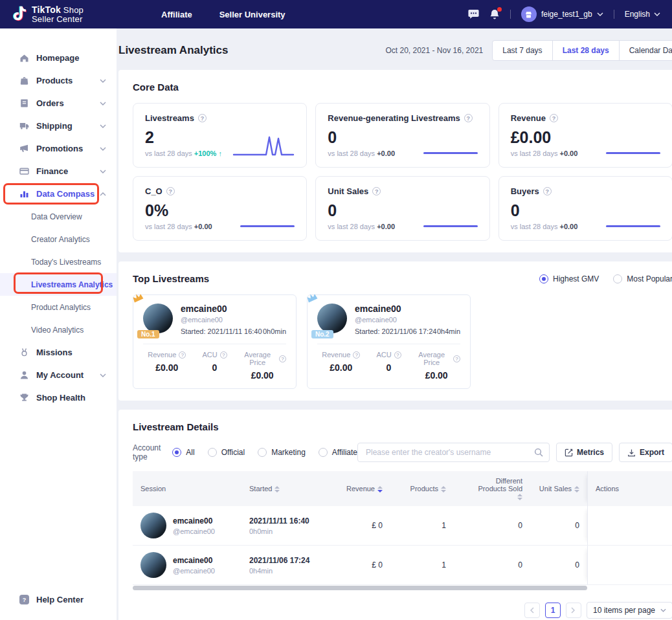 This screenshot has width=672, height=620. Describe the element at coordinates (58, 307) in the screenshot. I see `sidebar-subitem-product-analytics: Product Analytics` at that location.